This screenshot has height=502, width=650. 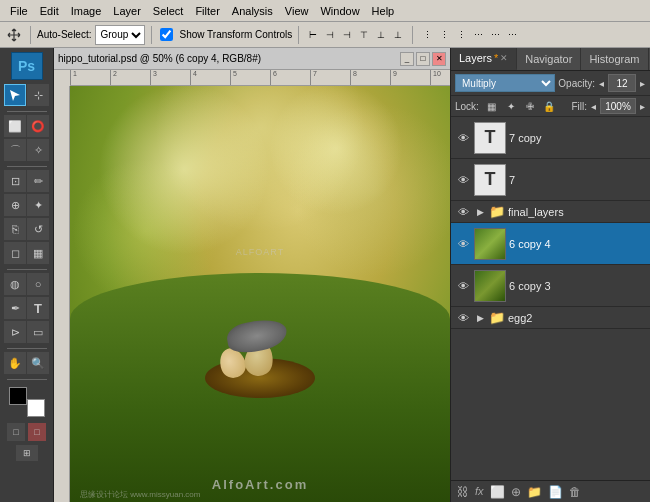 I want to click on layers-tab-close: ✕, so click(x=504, y=58).